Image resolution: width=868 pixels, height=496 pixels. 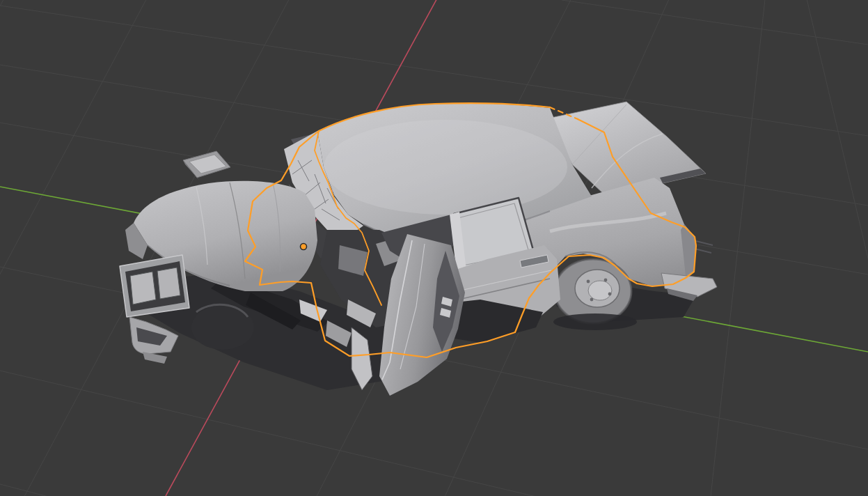 What do you see at coordinates (595, 322) in the screenshot?
I see `rear-wheel-shadow` at bounding box center [595, 322].